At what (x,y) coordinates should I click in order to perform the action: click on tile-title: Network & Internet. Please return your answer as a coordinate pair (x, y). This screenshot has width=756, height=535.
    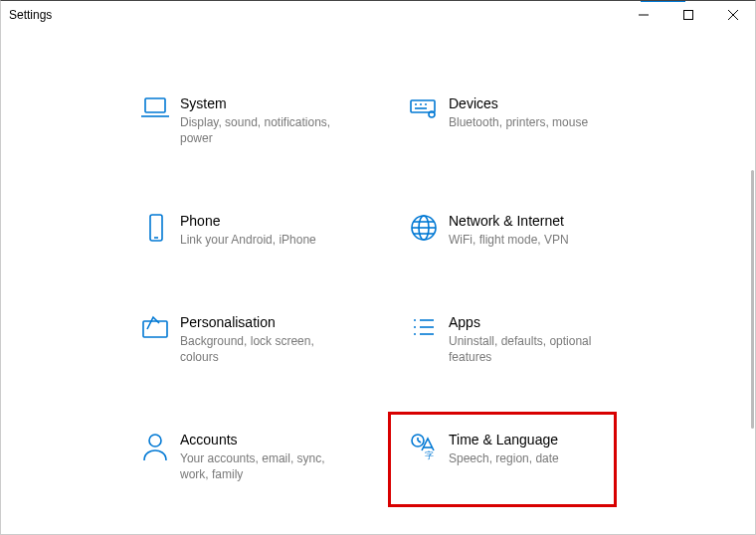
    Looking at the image, I should click on (509, 221).